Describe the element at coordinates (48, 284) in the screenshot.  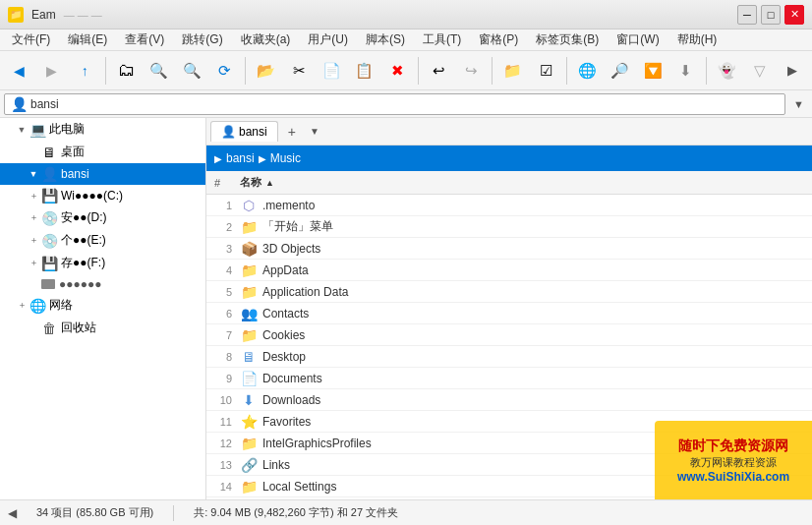
I see `device-icon` at that location.